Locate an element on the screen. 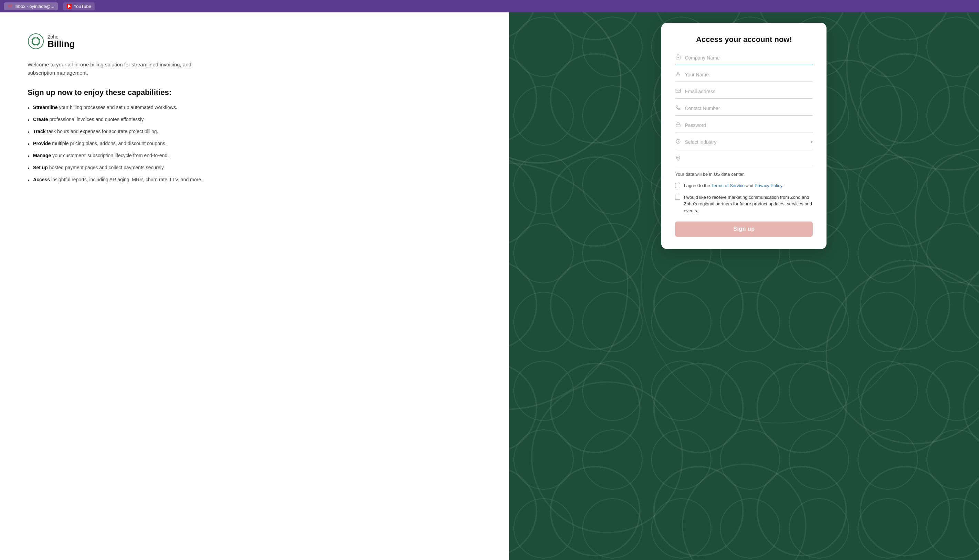  feature-bold: Provide is located at coordinates (42, 143).